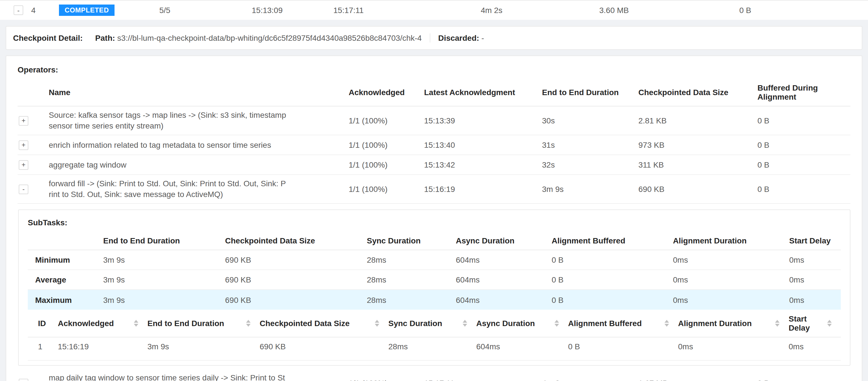  I want to click on operator-checkpointed-data-size: 973 KB, so click(698, 145).